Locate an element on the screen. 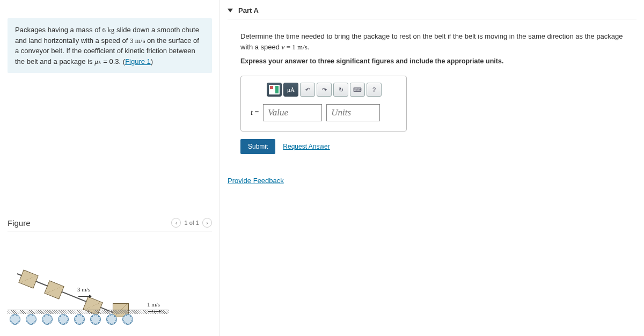  value-input is located at coordinates (292, 113).